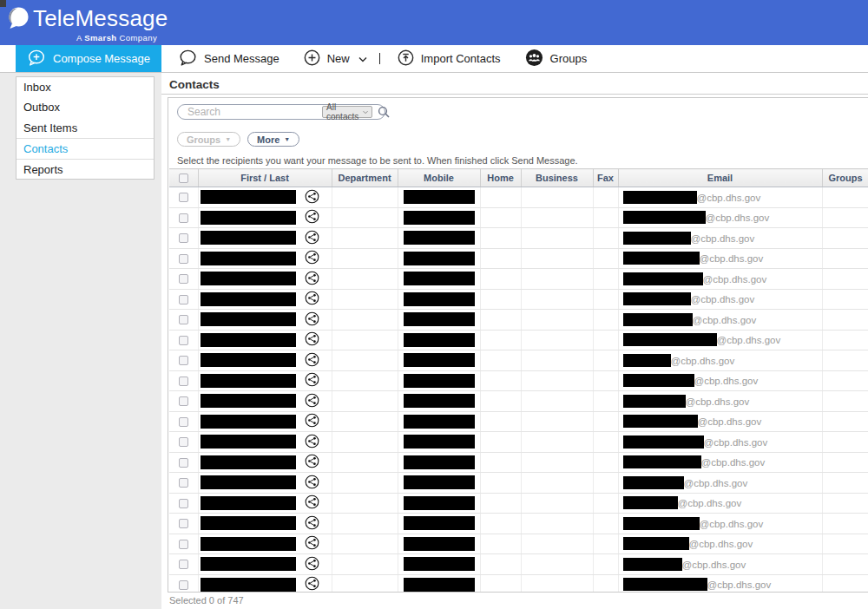 This screenshot has height=609, width=868. I want to click on more-button: More ▼, so click(273, 139).